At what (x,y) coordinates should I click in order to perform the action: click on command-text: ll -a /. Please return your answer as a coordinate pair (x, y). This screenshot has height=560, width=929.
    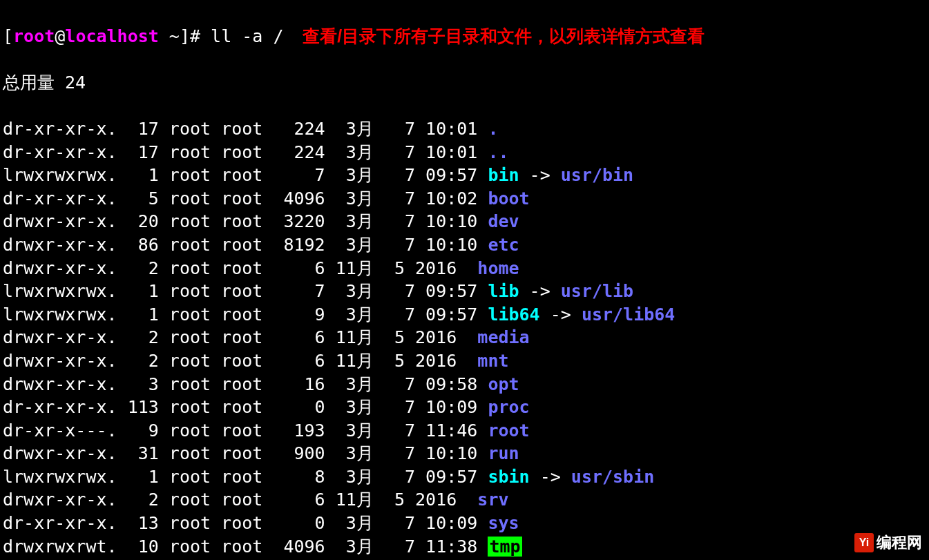
    Looking at the image, I should click on (247, 36).